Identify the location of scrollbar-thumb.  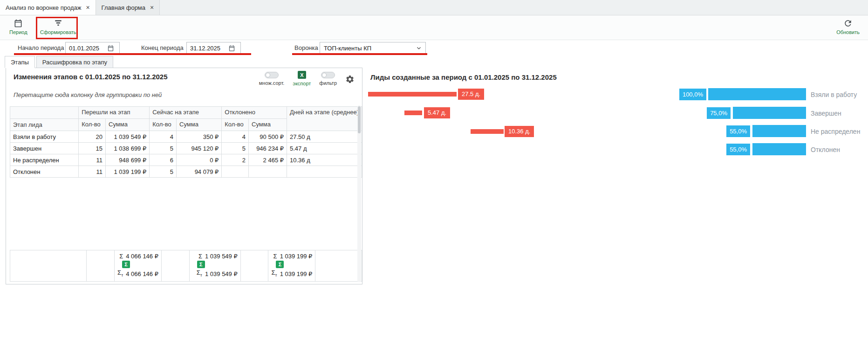
(359, 120).